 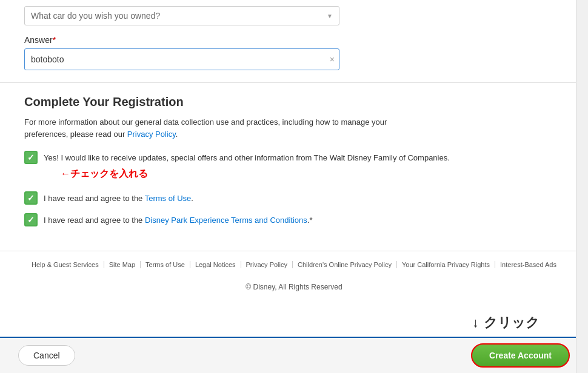 What do you see at coordinates (31, 198) in the screenshot?
I see `checkbox-2: ✓` at bounding box center [31, 198].